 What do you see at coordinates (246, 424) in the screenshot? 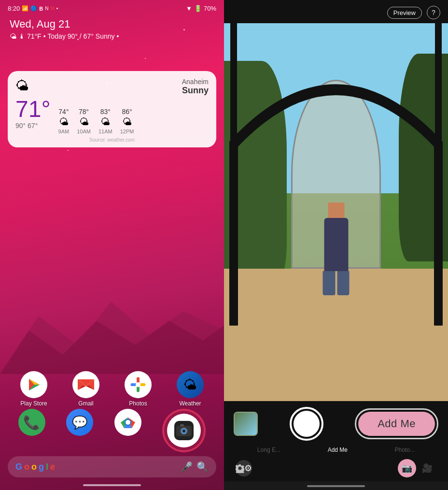
I see `thumbnail-preview` at bounding box center [246, 424].